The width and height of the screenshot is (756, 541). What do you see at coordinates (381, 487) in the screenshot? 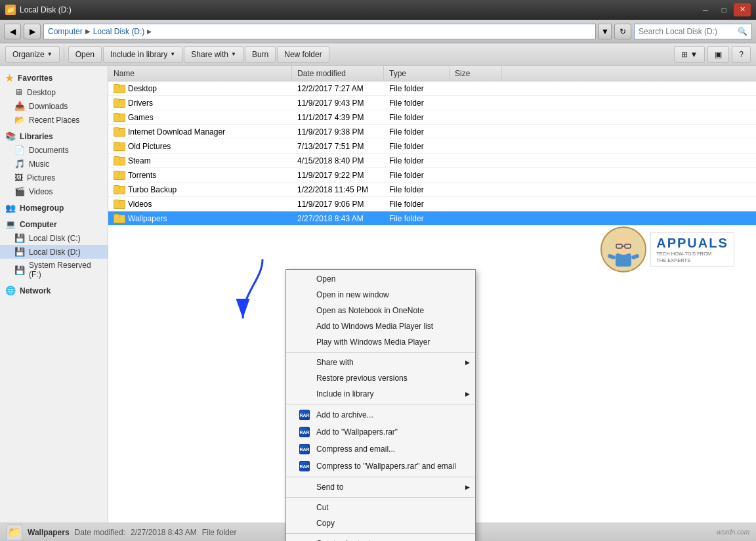
I see `context-menu-item: Send to` at bounding box center [381, 487].